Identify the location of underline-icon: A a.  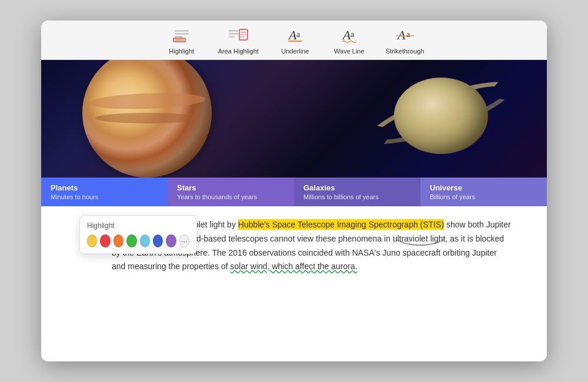
(295, 36).